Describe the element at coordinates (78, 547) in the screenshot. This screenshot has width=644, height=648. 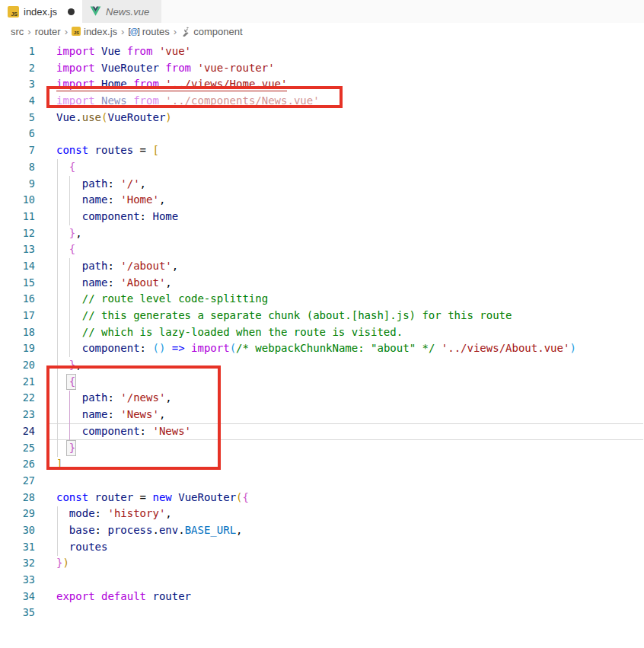
I see `code-line-content: routes` at that location.